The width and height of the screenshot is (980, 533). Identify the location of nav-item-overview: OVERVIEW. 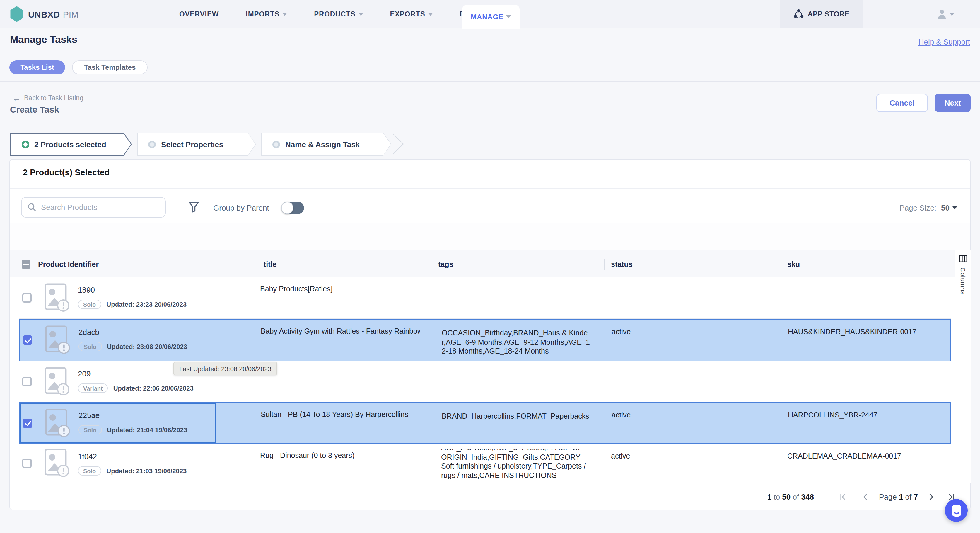
(199, 14).